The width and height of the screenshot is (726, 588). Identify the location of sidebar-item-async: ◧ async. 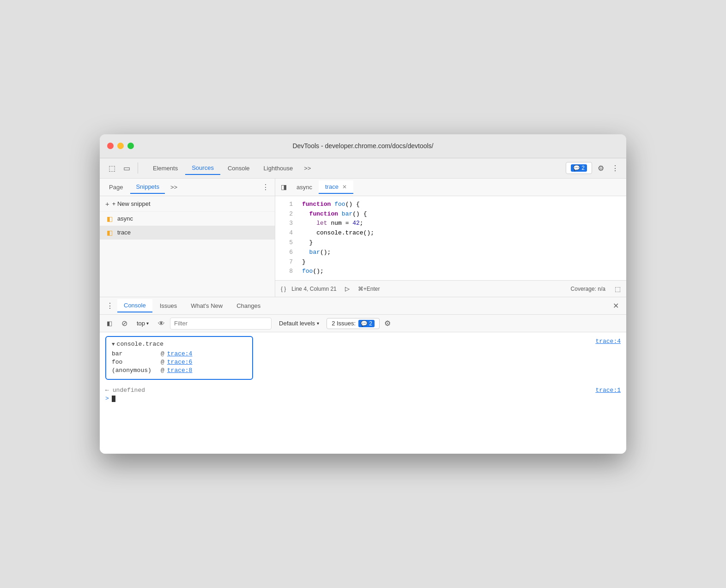
(188, 219).